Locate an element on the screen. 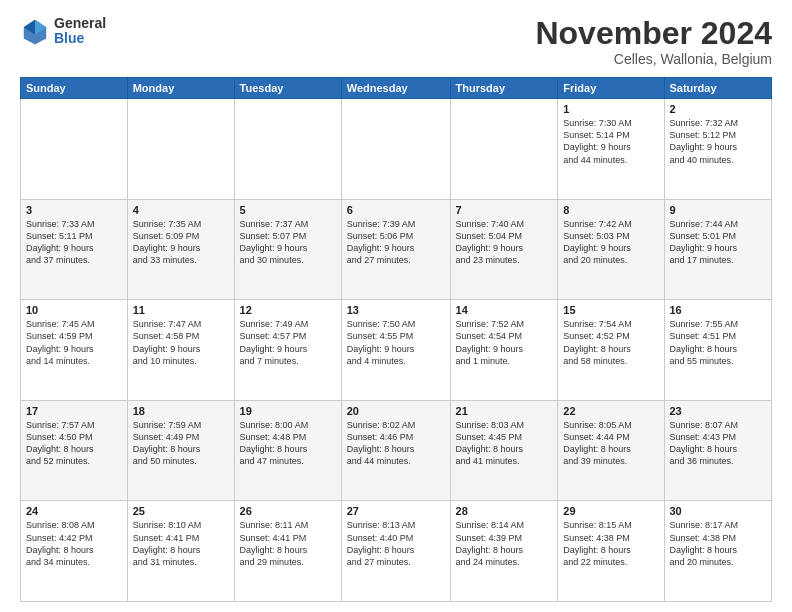 Image resolution: width=792 pixels, height=612 pixels. cell-day-number: 14 is located at coordinates (504, 310).